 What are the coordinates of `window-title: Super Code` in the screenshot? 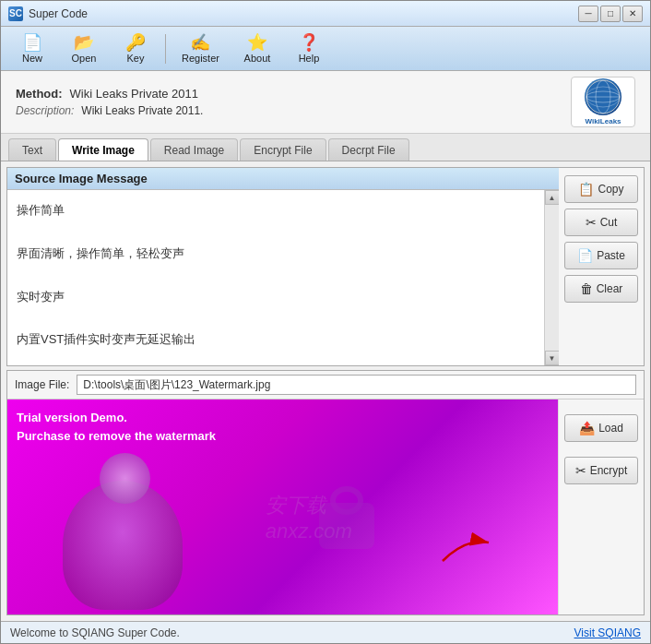 It's located at (58, 14).